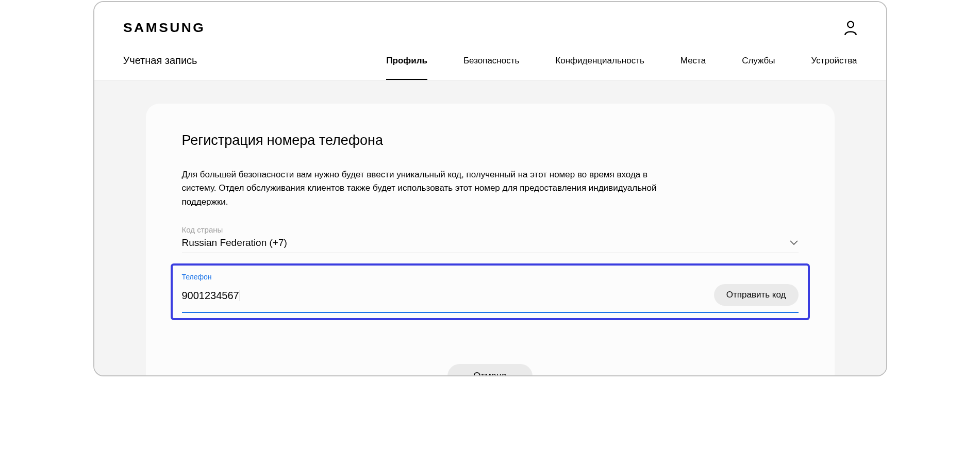  What do you see at coordinates (490, 140) in the screenshot?
I see `card-title: Регистрация номера телефона` at bounding box center [490, 140].